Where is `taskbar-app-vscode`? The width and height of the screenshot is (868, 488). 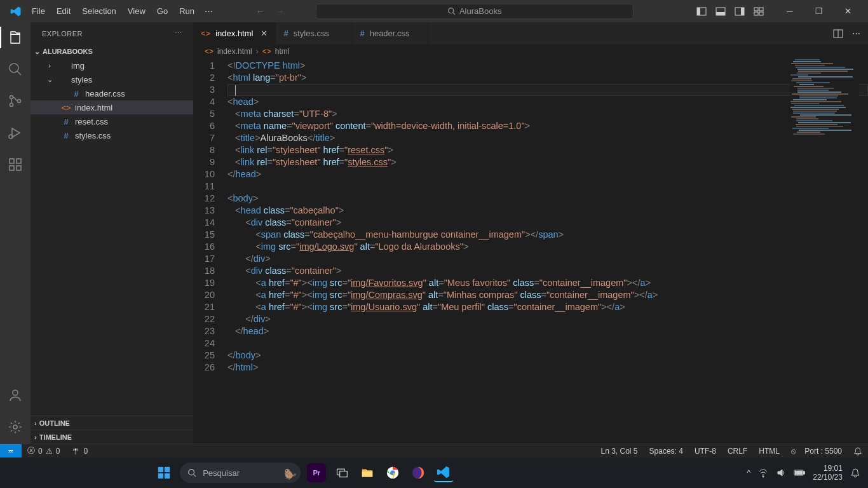 taskbar-app-vscode is located at coordinates (444, 473).